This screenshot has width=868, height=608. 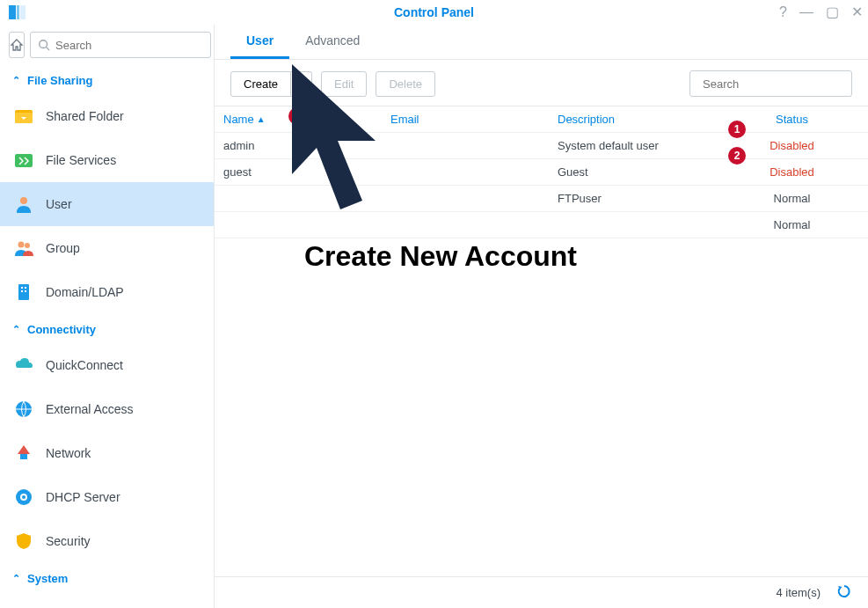 What do you see at coordinates (24, 248) in the screenshot?
I see `group-icon` at bounding box center [24, 248].